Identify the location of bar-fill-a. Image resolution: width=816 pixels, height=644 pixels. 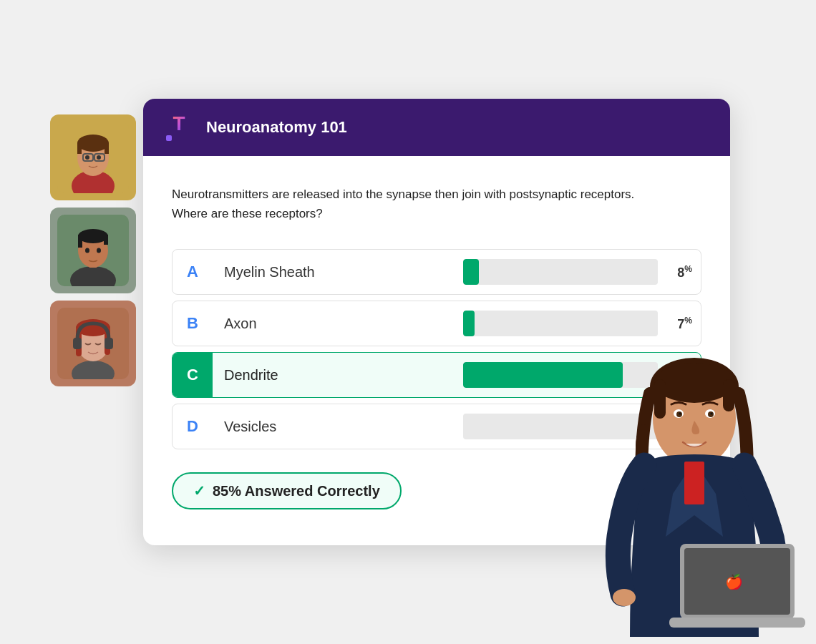
(471, 272).